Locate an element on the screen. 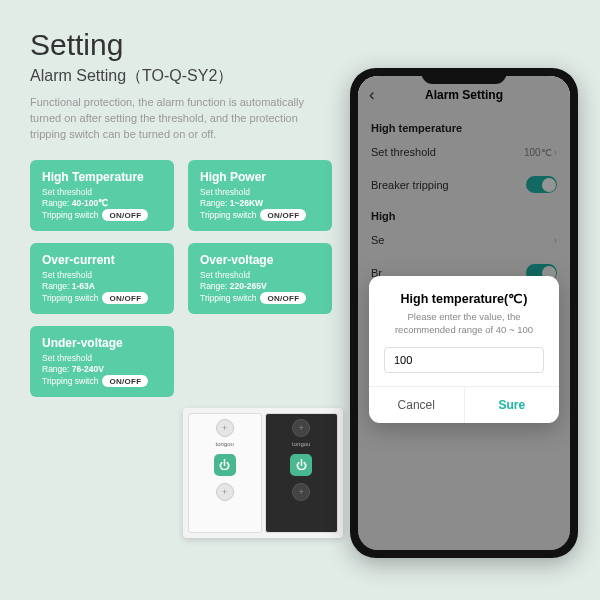 Image resolution: width=600 pixels, height=600 pixels. card-high-temperature: High Temperature Set threshold Range: 40… is located at coordinates (102, 196).